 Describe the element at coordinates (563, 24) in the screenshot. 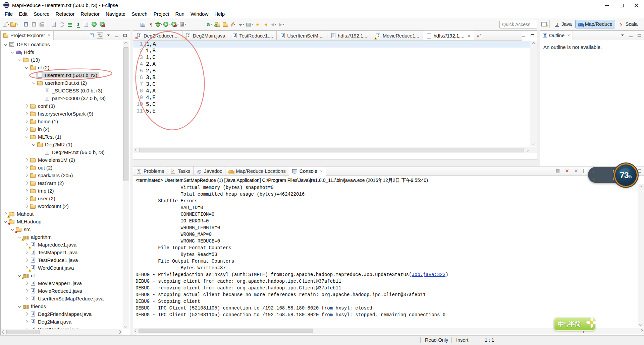

I see `perspective-java-button: Java` at that location.